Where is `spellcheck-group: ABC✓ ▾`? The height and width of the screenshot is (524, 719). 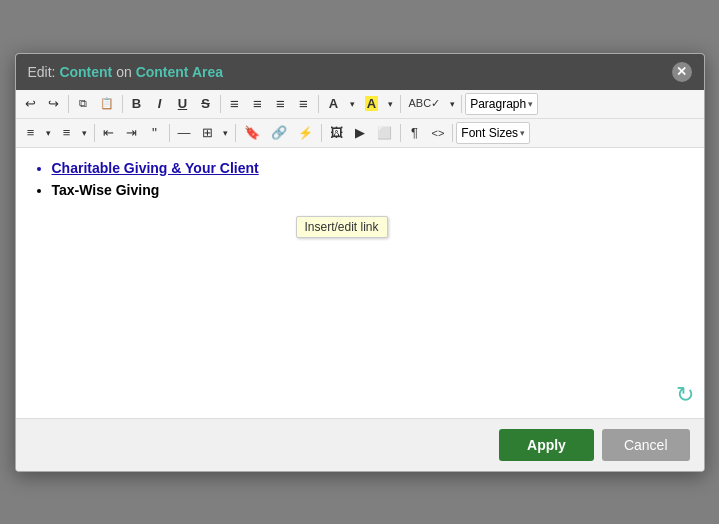 spellcheck-group: ABC✓ ▾ is located at coordinates (432, 104).